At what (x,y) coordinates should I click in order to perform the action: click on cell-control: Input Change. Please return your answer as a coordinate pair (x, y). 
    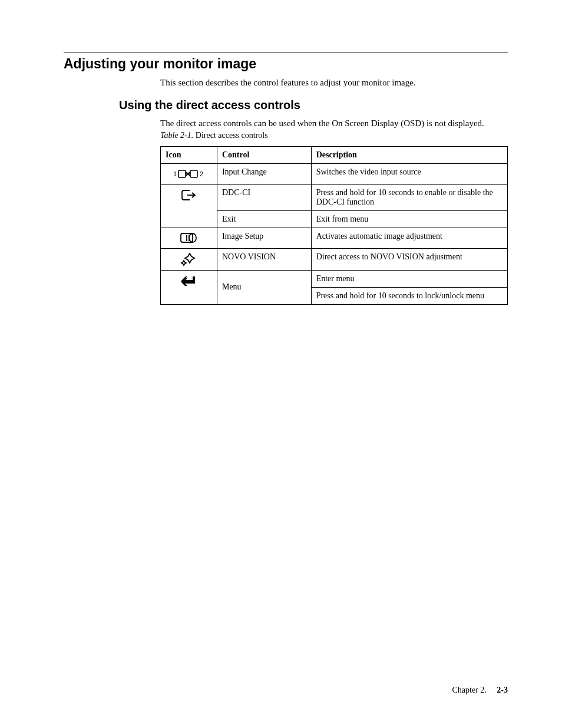
    Looking at the image, I should click on (264, 173).